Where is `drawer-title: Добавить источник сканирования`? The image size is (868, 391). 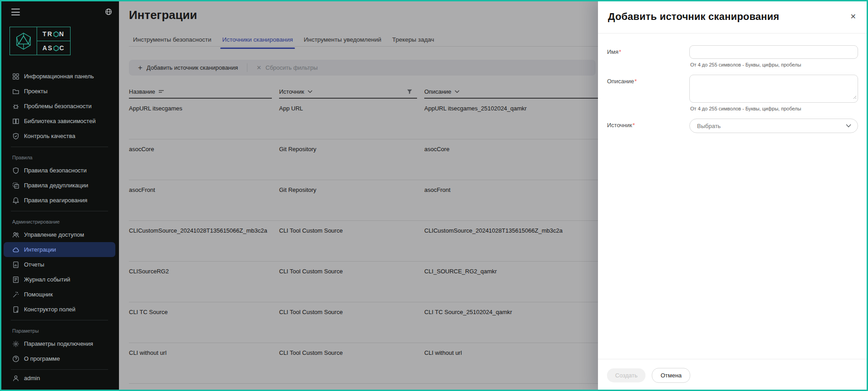
drawer-title: Добавить источник сканирования is located at coordinates (694, 17).